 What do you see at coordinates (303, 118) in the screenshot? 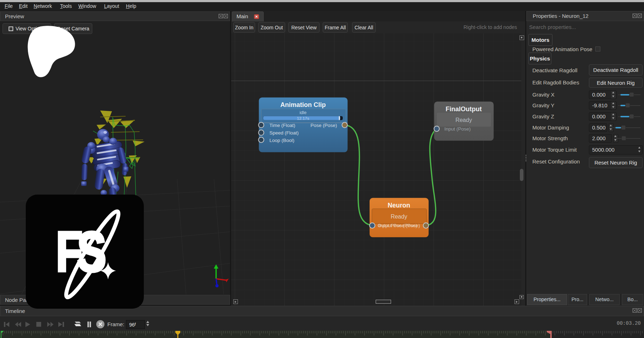
I see `svg-text: 12.17s` at bounding box center [303, 118].